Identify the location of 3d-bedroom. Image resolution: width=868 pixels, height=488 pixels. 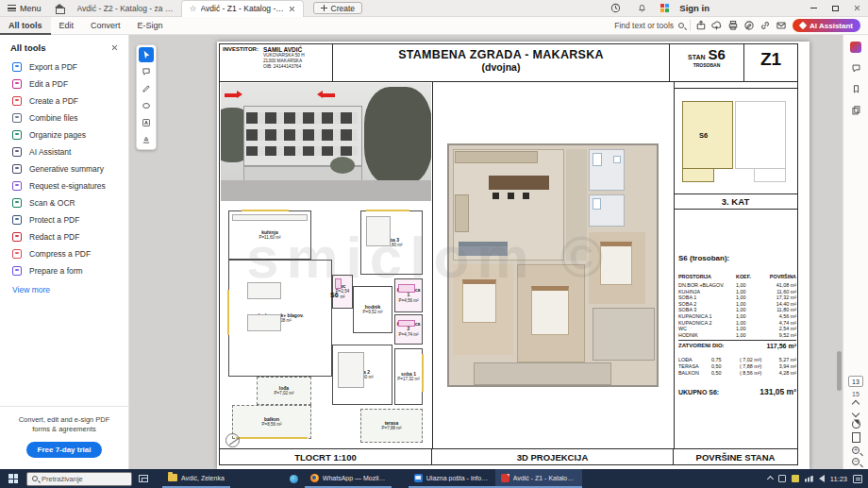
(551, 313).